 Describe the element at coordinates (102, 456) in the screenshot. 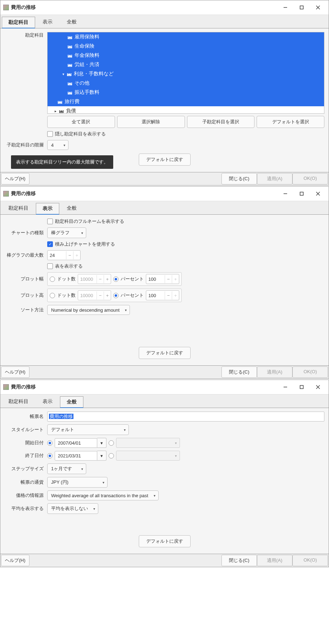

I see `end-date-picker-button: ▾` at that location.